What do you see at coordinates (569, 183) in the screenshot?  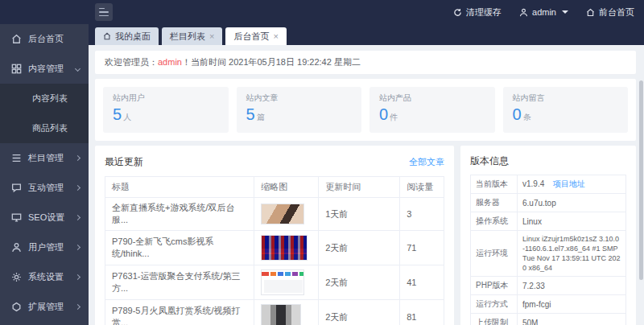 I see `project-url-link: 项目地址` at bounding box center [569, 183].